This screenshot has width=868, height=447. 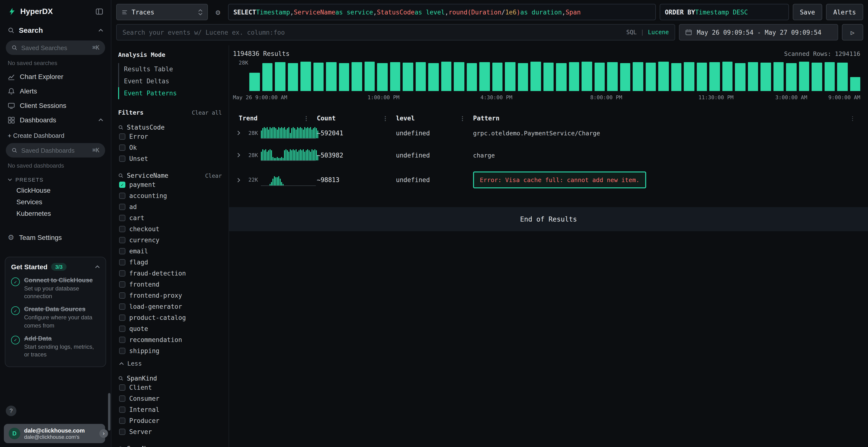 What do you see at coordinates (55, 202) in the screenshot?
I see `preset-services: Services` at bounding box center [55, 202].